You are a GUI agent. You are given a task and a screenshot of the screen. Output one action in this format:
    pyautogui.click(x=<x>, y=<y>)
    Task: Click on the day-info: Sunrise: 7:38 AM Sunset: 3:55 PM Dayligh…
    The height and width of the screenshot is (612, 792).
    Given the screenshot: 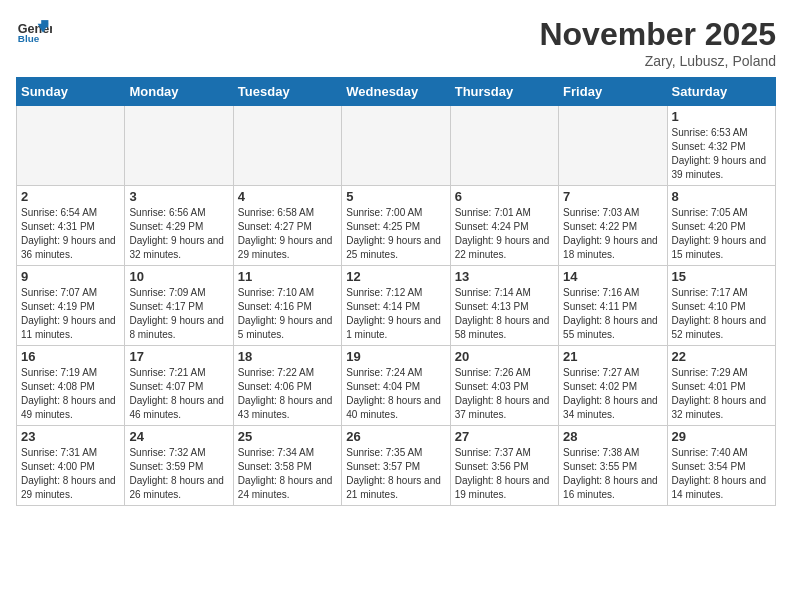 What is the action you would take?
    pyautogui.click(x=612, y=474)
    